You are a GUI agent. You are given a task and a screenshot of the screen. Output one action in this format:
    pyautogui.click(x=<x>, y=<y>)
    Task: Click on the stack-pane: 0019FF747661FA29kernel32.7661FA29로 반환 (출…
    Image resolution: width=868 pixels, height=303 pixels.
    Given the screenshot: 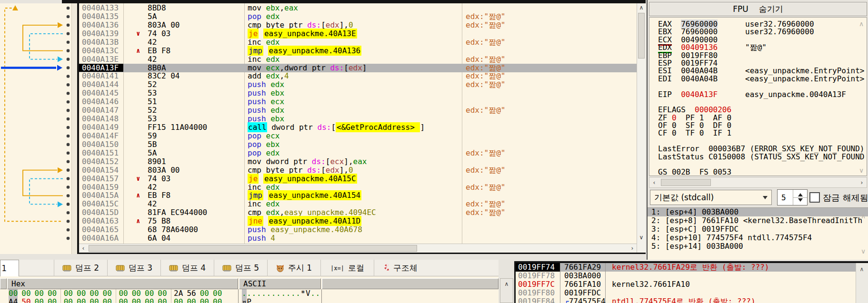 What is the action you would take?
    pyautogui.click(x=686, y=283)
    